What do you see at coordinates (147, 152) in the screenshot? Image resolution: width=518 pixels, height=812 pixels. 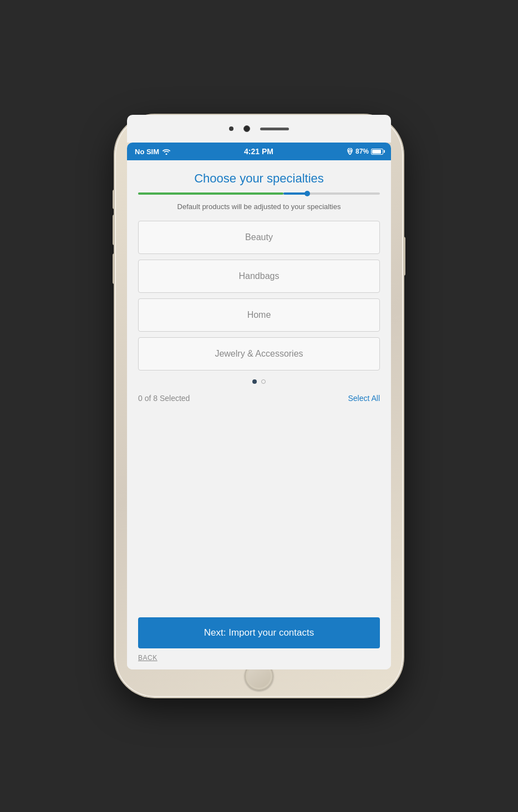 I see `carrier-label: No SIM` at bounding box center [147, 152].